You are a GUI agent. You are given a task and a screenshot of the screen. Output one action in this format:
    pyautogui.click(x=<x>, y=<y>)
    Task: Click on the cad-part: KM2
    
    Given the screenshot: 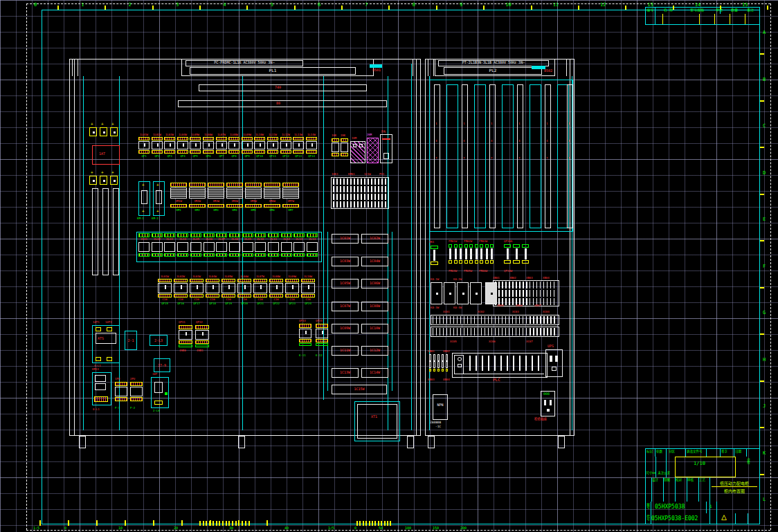 What is the action you would take?
    pyautogui.click(x=197, y=210)
    